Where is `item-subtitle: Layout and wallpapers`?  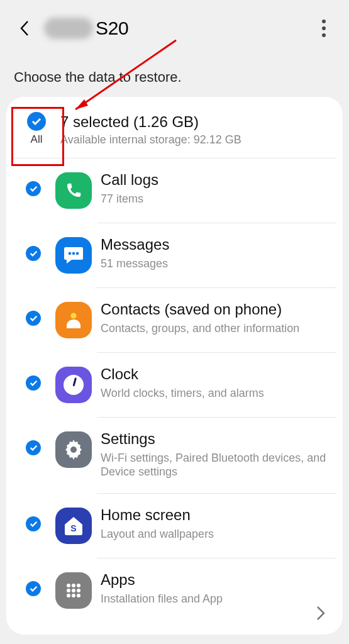 item-subtitle: Layout and wallpapers is located at coordinates (215, 535).